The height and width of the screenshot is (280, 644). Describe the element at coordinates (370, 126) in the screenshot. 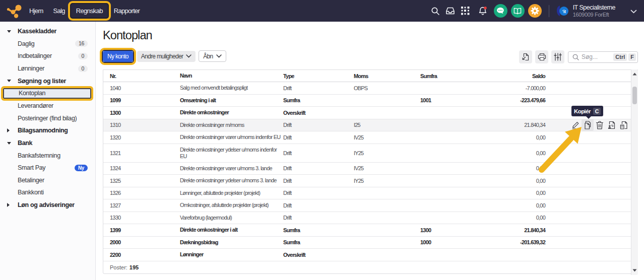

I see `account-row-1310: 1310Direkte omkostninger m/momsDriftI252…` at that location.